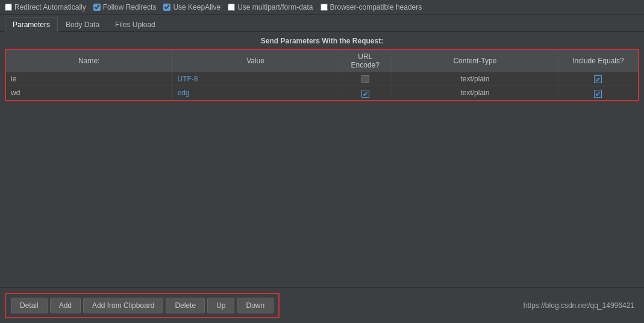  Describe the element at coordinates (29, 306) in the screenshot. I see `detail-button: Detail` at that location.